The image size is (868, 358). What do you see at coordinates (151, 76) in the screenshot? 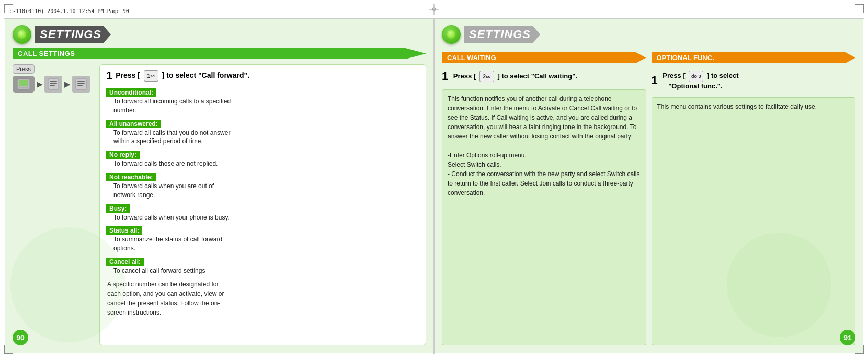
I see `key-1sc: 1sc` at bounding box center [151, 76].